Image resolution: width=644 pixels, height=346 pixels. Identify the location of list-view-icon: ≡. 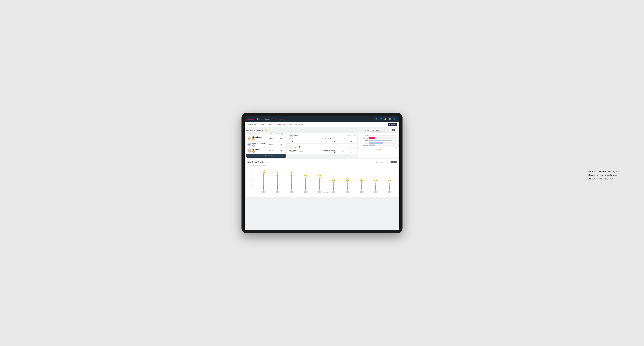
(390, 130).